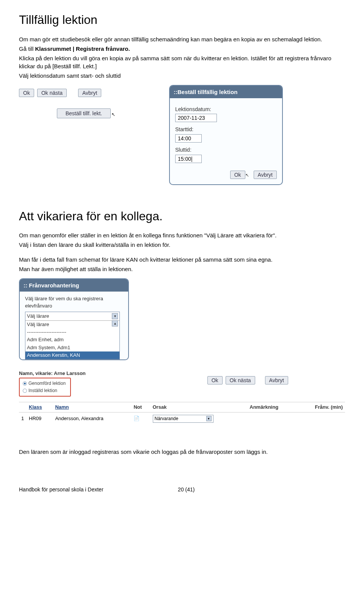  What do you see at coordinates (92, 419) in the screenshot?
I see `row-namn: Andersson, Alexandra` at bounding box center [92, 419].